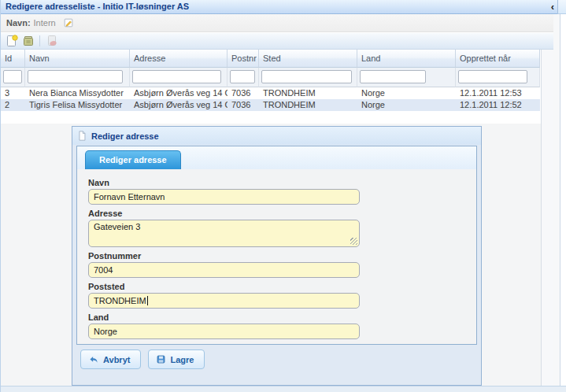 This screenshot has height=392, width=566. Describe the element at coordinates (12, 41) in the screenshot. I see `new-document-icon` at that location.